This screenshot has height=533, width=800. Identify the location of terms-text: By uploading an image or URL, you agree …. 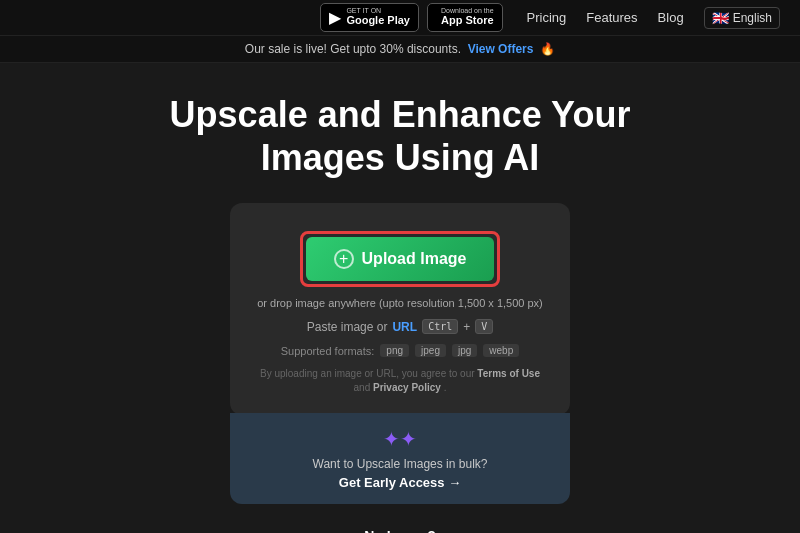
(400, 381).